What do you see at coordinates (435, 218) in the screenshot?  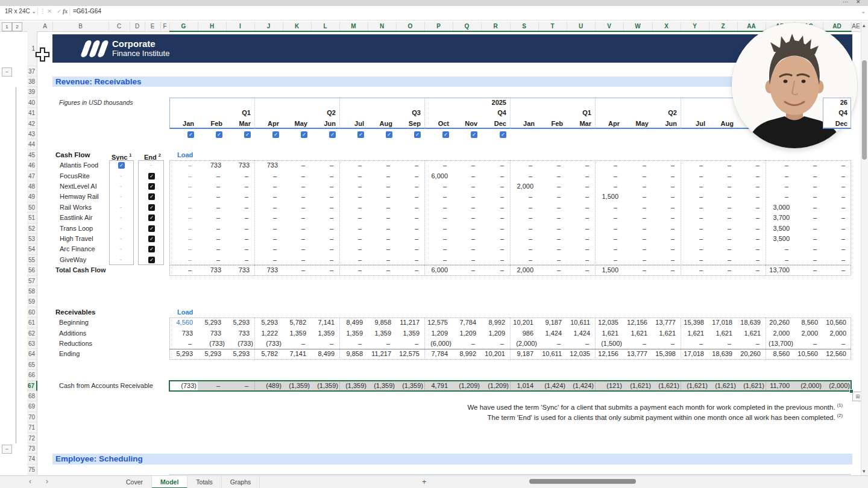 I see `cashflow-cell-r5-c9: –` at bounding box center [435, 218].